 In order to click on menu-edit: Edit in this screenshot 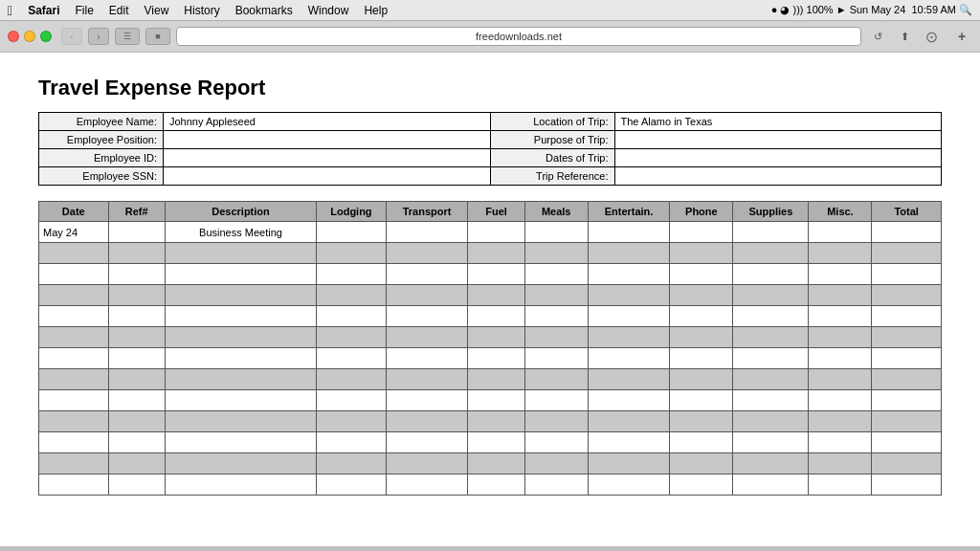, I will do `click(119, 11)`.